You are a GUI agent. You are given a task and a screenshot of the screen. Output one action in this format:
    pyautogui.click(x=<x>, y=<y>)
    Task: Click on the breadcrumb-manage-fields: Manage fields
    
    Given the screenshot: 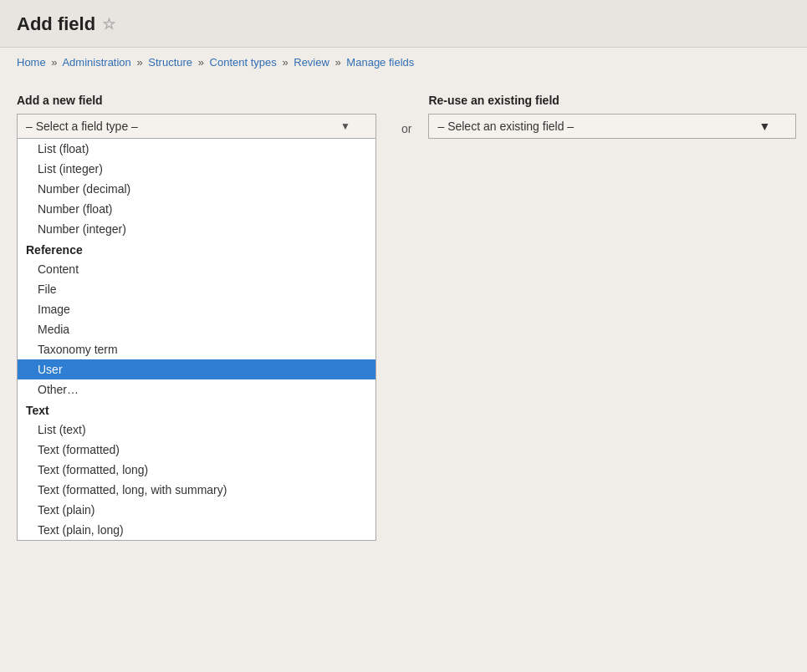 What is the action you would take?
    pyautogui.click(x=380, y=62)
    